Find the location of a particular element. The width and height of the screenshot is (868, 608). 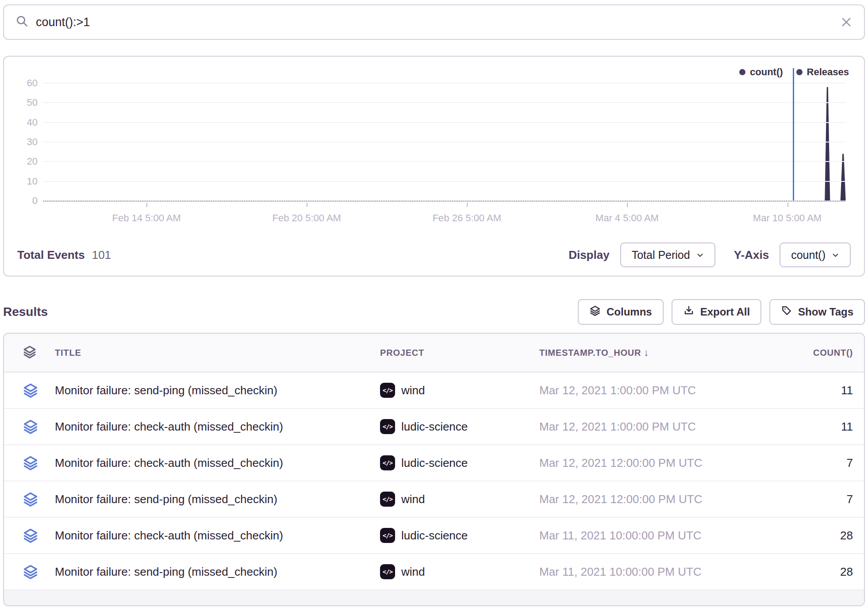

search-input is located at coordinates (434, 22).